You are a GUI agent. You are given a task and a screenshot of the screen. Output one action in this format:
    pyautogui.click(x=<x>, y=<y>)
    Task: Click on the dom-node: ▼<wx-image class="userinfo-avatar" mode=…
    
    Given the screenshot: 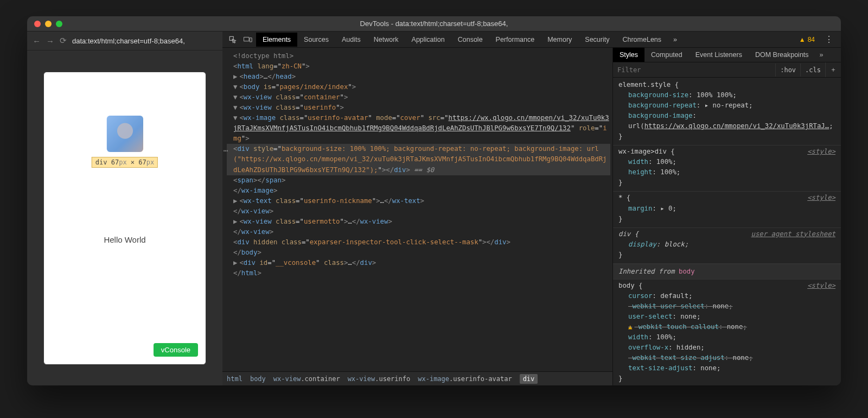 What is the action you would take?
    pyautogui.click(x=419, y=128)
    